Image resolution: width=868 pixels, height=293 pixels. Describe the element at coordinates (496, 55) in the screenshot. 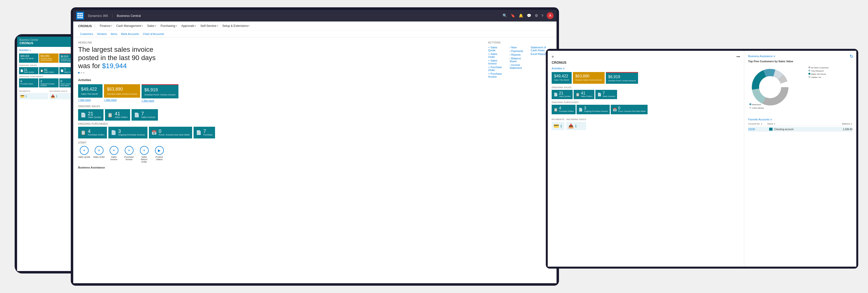

I see `action-sales-order: Sales Order` at that location.